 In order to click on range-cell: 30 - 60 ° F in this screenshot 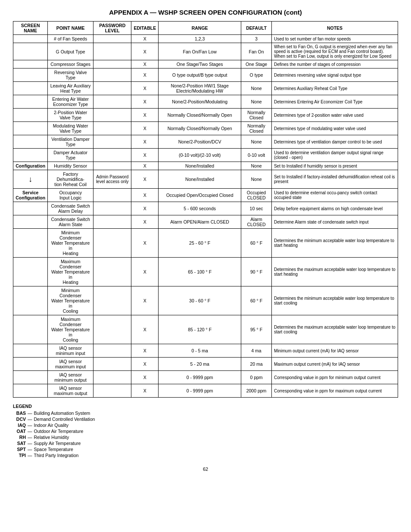, I will do `click(200, 301)`.